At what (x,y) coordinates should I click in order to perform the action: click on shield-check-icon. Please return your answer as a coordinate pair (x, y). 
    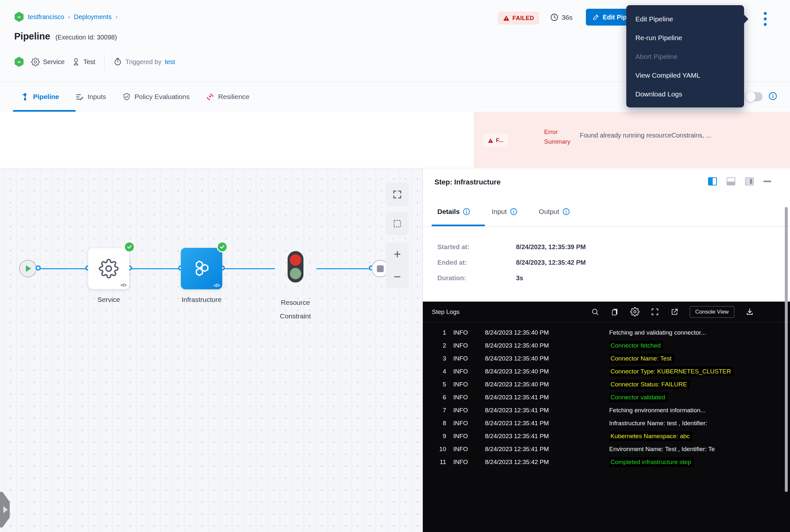
    Looking at the image, I should click on (127, 97).